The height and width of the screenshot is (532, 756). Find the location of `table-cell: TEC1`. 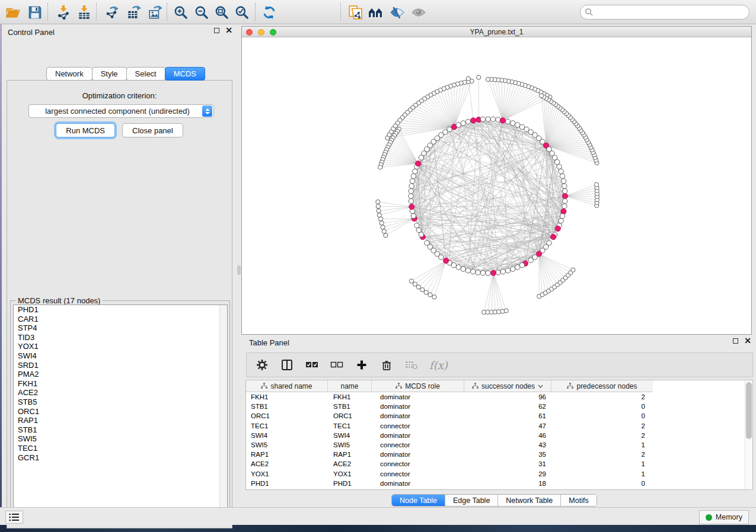

table-cell: TEC1 is located at coordinates (287, 426).